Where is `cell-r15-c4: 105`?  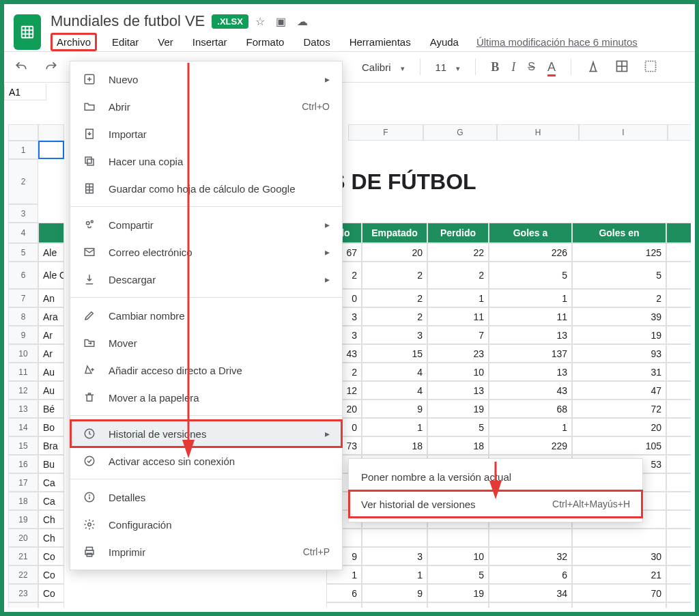 cell-r15-c4: 105 is located at coordinates (619, 445).